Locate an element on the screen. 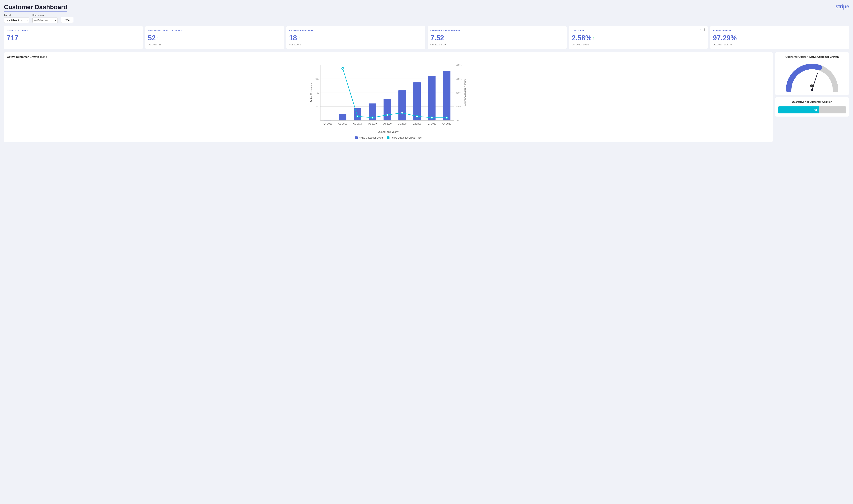  svg-text: 400% is located at coordinates (458, 93).